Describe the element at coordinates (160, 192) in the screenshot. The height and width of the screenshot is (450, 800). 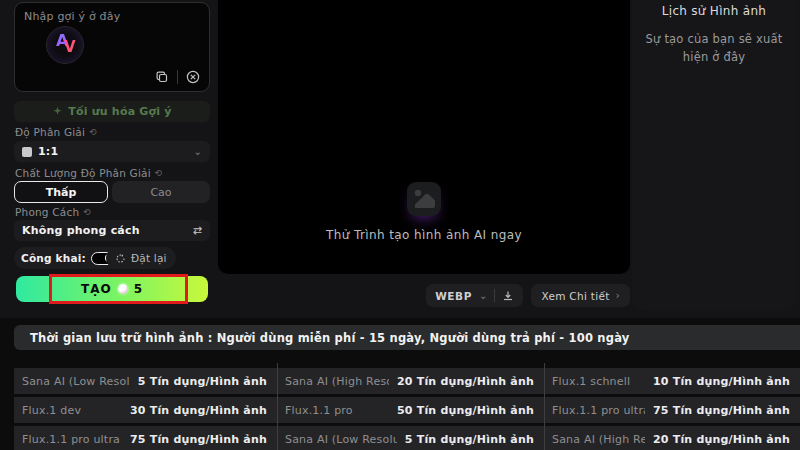
I see `quality-high-label: Cao` at that location.